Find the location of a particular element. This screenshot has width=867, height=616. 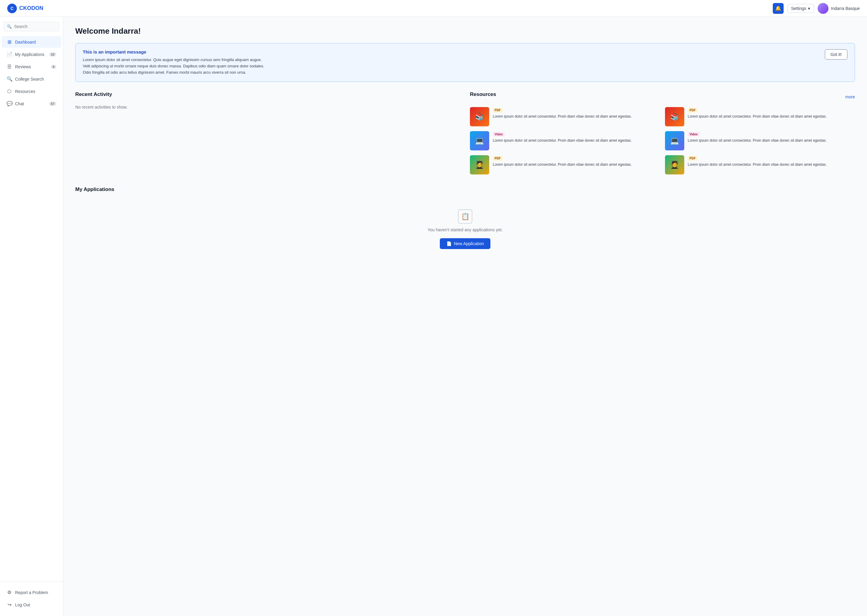

reviews-badge: 6 is located at coordinates (54, 67).